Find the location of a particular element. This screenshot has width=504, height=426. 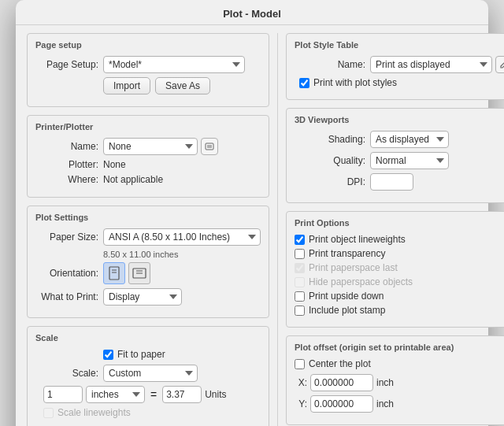

x-unit: inch is located at coordinates (385, 383).